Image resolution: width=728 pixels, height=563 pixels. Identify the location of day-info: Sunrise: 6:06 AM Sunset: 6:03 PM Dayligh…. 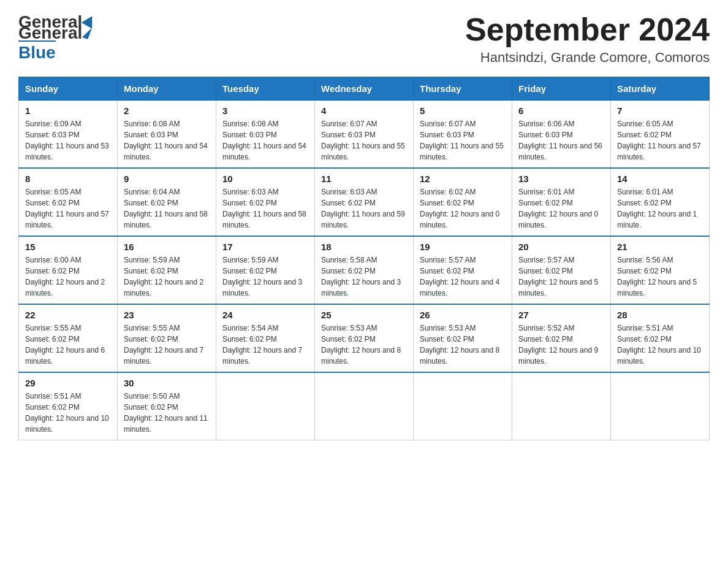
(561, 140).